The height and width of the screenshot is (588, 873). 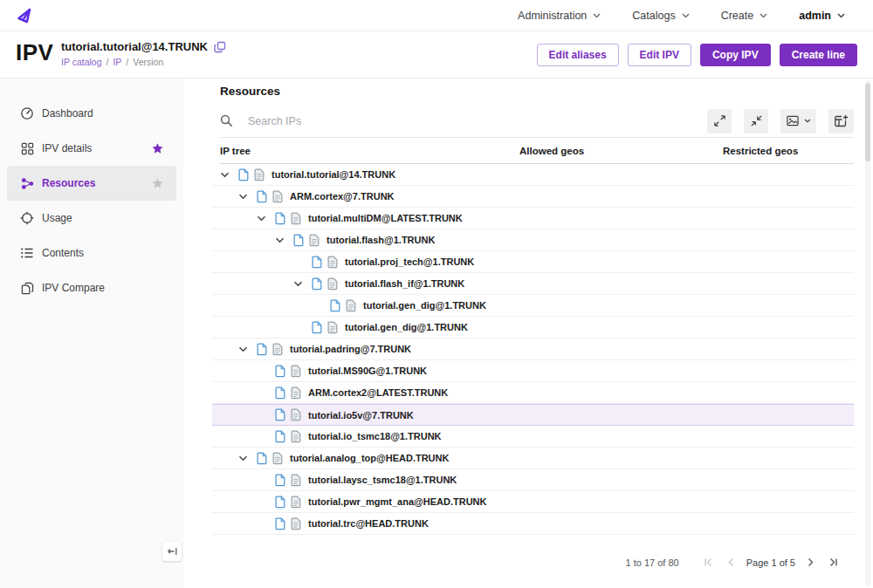 What do you see at coordinates (559, 16) in the screenshot?
I see `nav-administration: Administration` at bounding box center [559, 16].